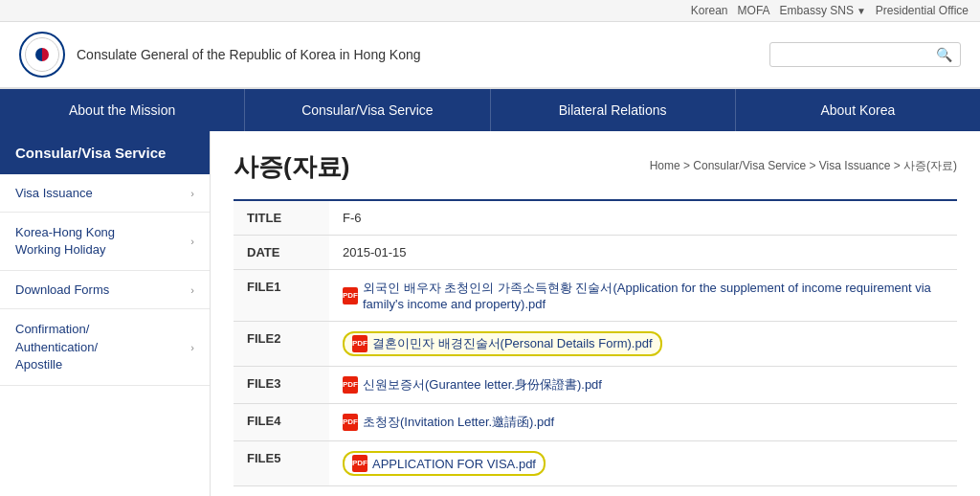  Describe the element at coordinates (281, 463) in the screenshot. I see `table-label: FILE5` at that location.